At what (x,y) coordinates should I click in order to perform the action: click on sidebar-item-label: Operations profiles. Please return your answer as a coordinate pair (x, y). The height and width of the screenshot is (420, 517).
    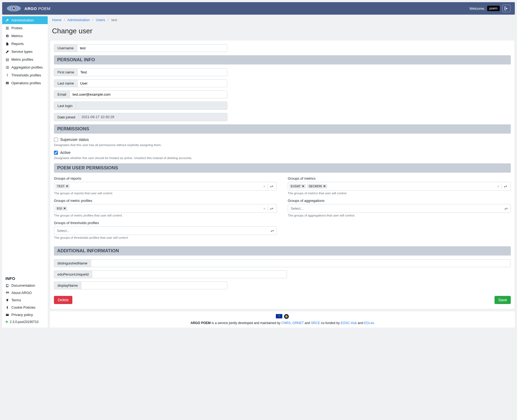
    Looking at the image, I should click on (26, 83).